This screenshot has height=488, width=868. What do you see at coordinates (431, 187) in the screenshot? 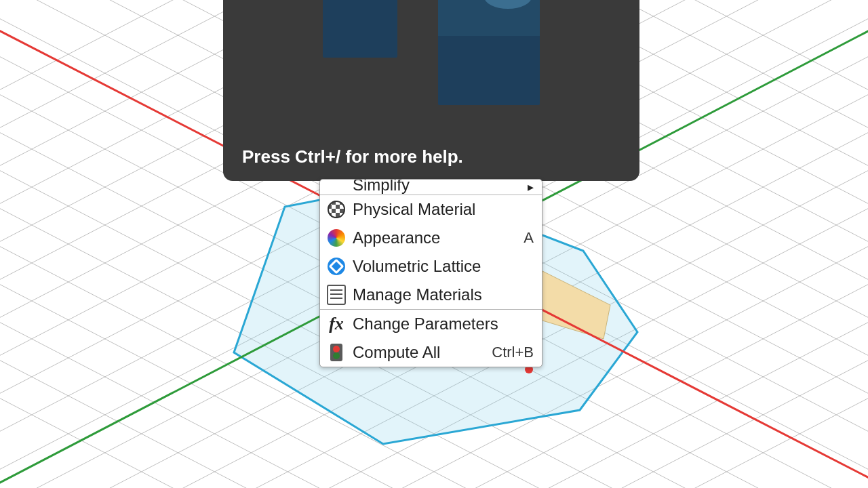
I see `menu-item-simplify: Simplify ▸` at bounding box center [431, 187].